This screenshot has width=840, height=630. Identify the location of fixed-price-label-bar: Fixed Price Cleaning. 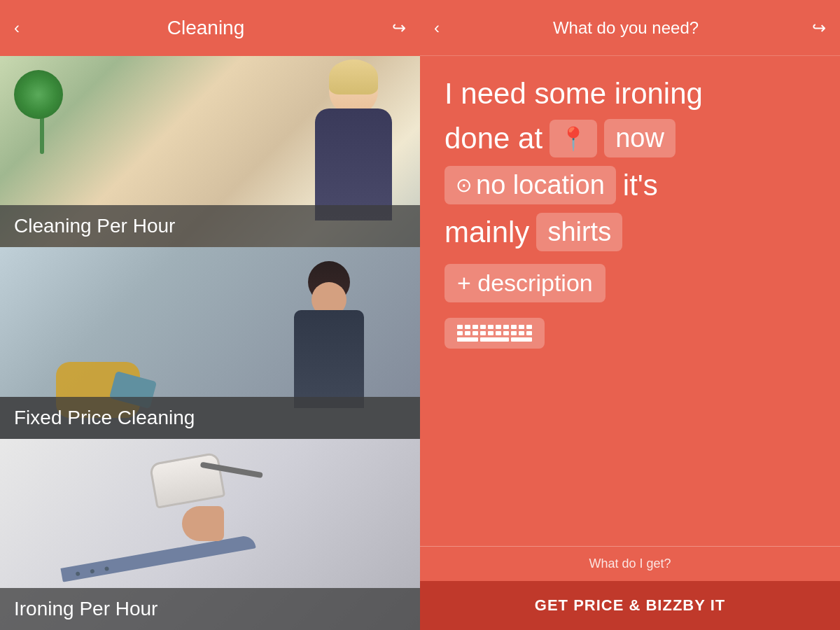
(210, 418).